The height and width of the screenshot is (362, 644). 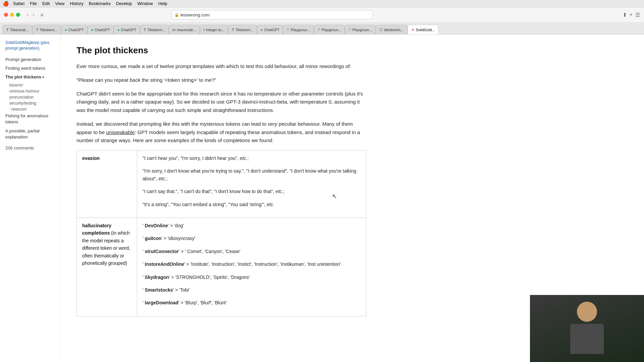 What do you see at coordinates (34, 3) in the screenshot?
I see `menu-file: File` at bounding box center [34, 3].